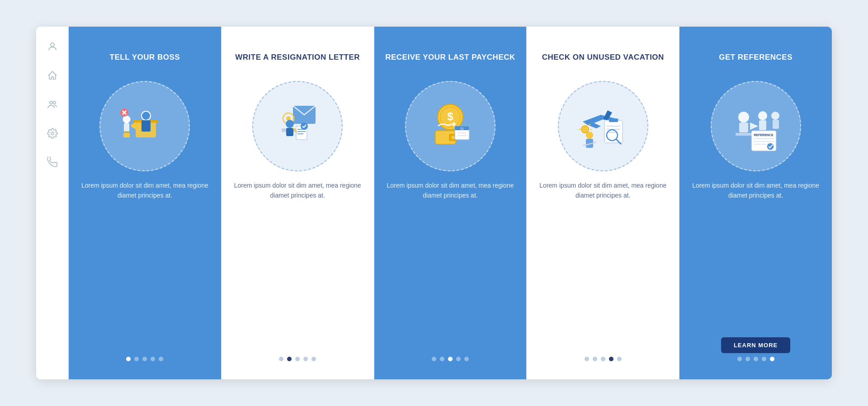  Describe the element at coordinates (603, 359) in the screenshot. I see `card-4-dots` at that location.